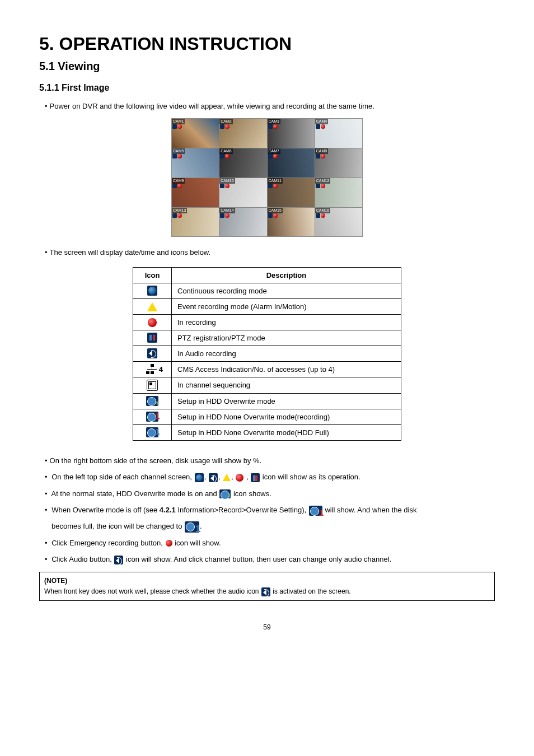 The image size is (534, 756). What do you see at coordinates (270, 543) in the screenshot?
I see `bullet-emergency: Click Emergency recording button, icon w…` at bounding box center [270, 543].